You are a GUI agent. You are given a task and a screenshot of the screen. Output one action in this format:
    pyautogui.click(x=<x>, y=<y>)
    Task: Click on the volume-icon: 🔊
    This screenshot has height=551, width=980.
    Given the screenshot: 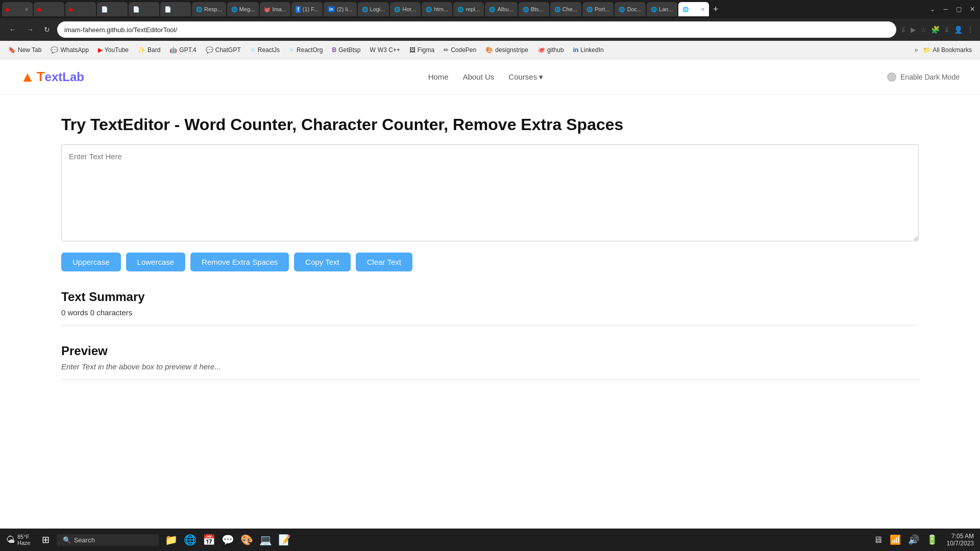 What is the action you would take?
    pyautogui.click(x=914, y=540)
    